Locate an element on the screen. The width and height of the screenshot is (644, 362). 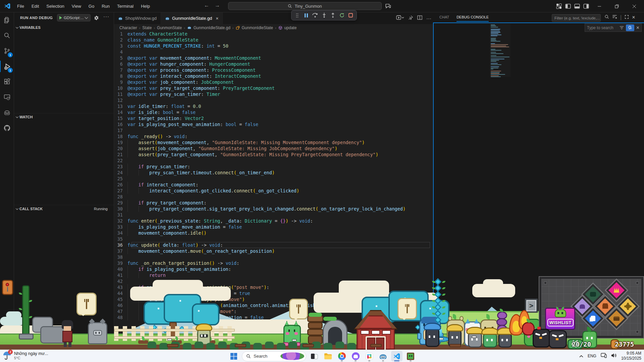
code-line-3: 3const HUNGER_PERCENT_STRIKE: int = 50 is located at coordinates (274, 46).